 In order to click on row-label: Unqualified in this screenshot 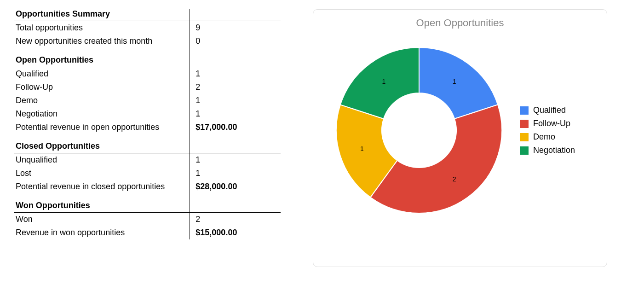, I will do `click(102, 160)`.